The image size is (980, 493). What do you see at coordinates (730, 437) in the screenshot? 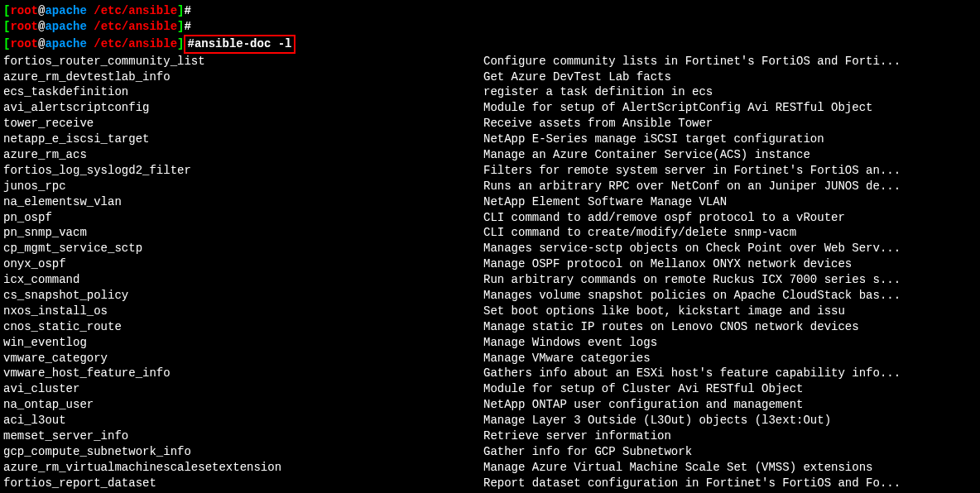
I see `module-description: Retrieve server information` at bounding box center [730, 437].